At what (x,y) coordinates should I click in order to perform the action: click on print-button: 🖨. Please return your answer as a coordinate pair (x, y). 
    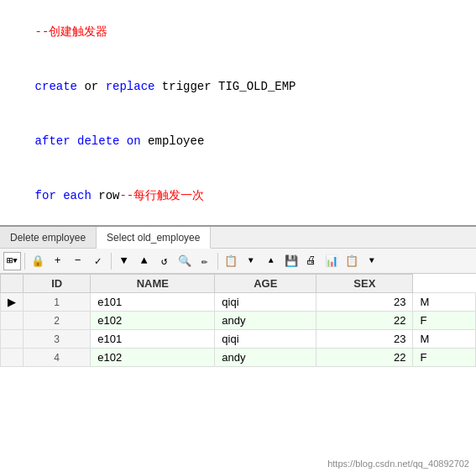
    Looking at the image, I should click on (311, 261).